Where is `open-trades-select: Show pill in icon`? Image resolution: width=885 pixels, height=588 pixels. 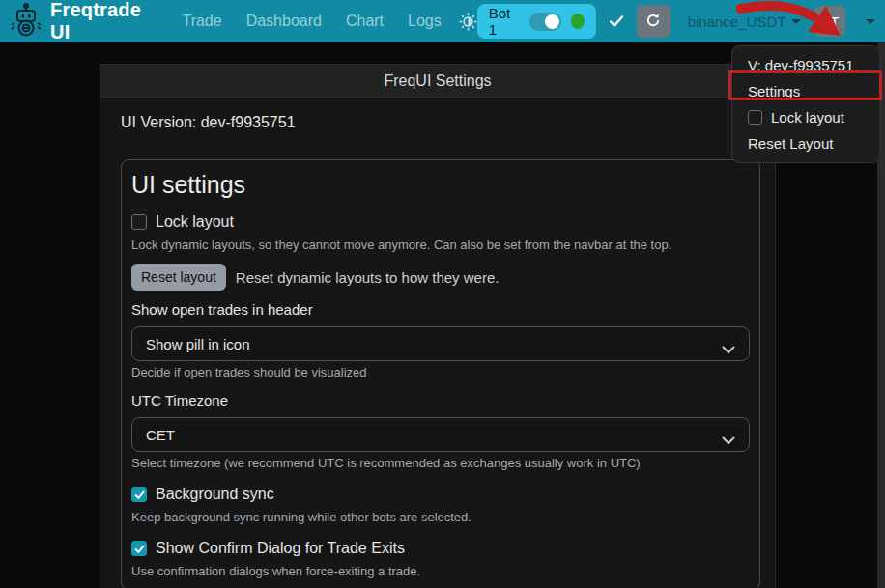 open-trades-select: Show pill in icon is located at coordinates (441, 344).